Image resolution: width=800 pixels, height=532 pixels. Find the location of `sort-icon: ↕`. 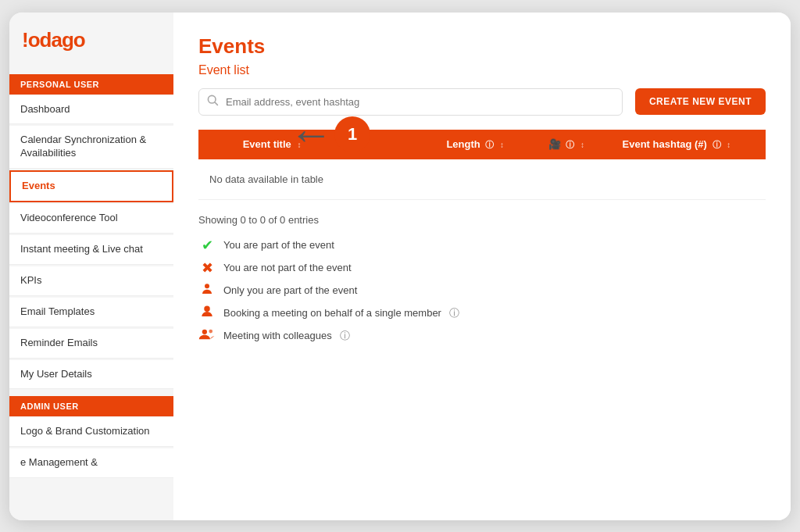

sort-icon: ↕ is located at coordinates (298, 145).